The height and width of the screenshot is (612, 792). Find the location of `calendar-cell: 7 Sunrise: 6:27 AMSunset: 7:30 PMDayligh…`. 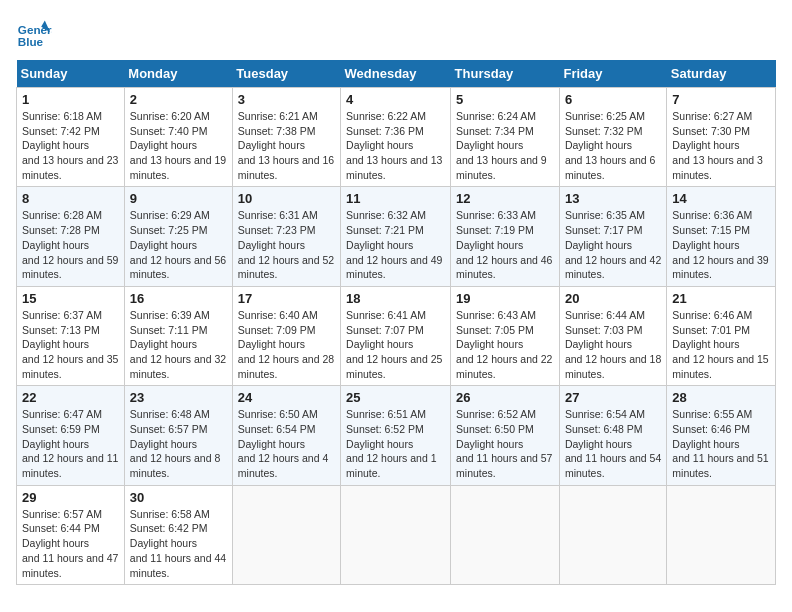

calendar-cell: 7 Sunrise: 6:27 AMSunset: 7:30 PMDayligh… is located at coordinates (722, 138).